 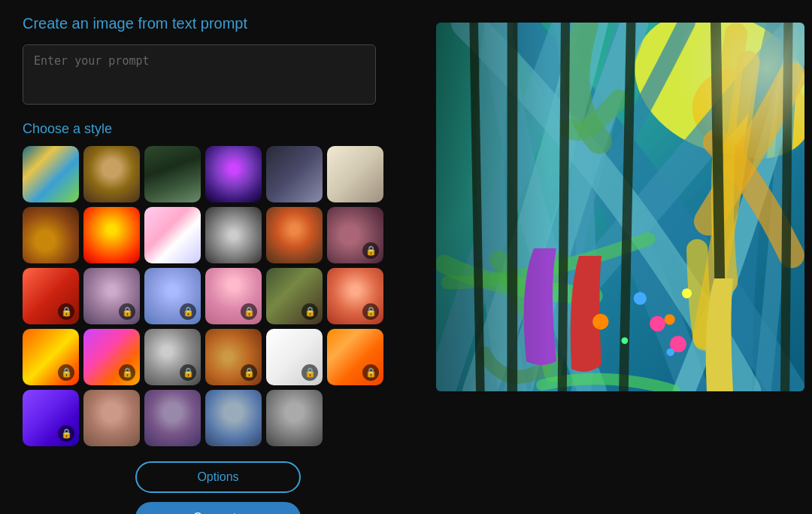 What do you see at coordinates (295, 297) in the screenshot?
I see `style-item-s17: 🔒` at bounding box center [295, 297].